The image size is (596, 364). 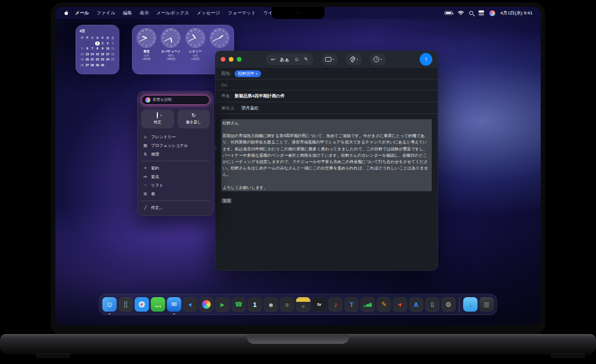 I want to click on cc-field: Cc:, so click(x=326, y=85).